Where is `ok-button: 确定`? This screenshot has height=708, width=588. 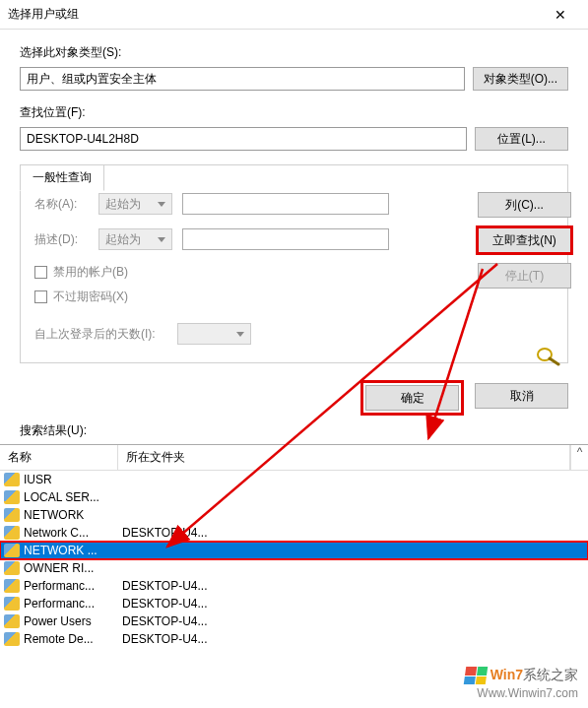 ok-button: 确定 is located at coordinates (412, 398).